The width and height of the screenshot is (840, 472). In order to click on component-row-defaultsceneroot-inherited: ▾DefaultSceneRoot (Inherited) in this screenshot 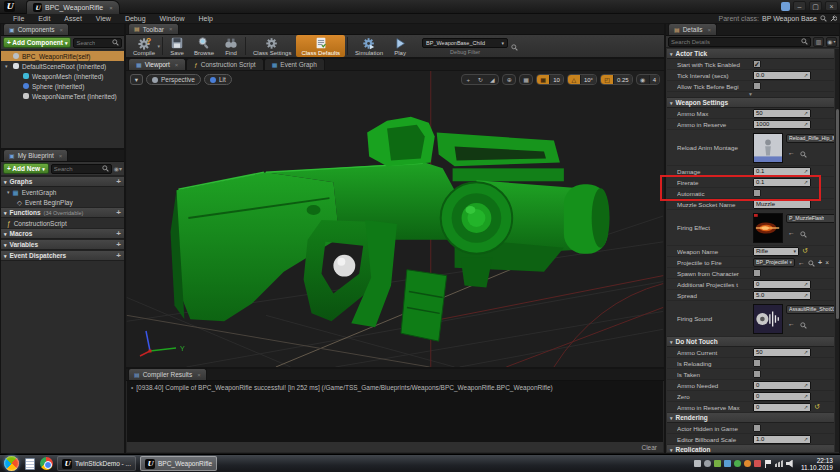, I will do `click(62, 66)`.